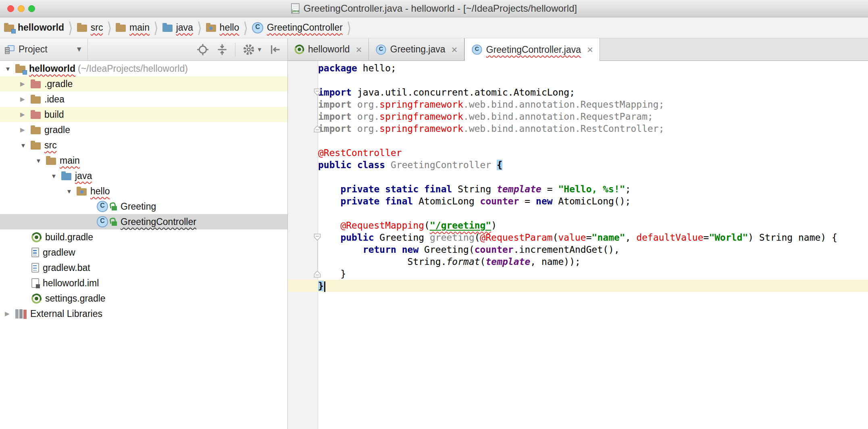 This screenshot has width=868, height=429. Describe the element at coordinates (185, 27) in the screenshot. I see `crumb-label: java` at that location.